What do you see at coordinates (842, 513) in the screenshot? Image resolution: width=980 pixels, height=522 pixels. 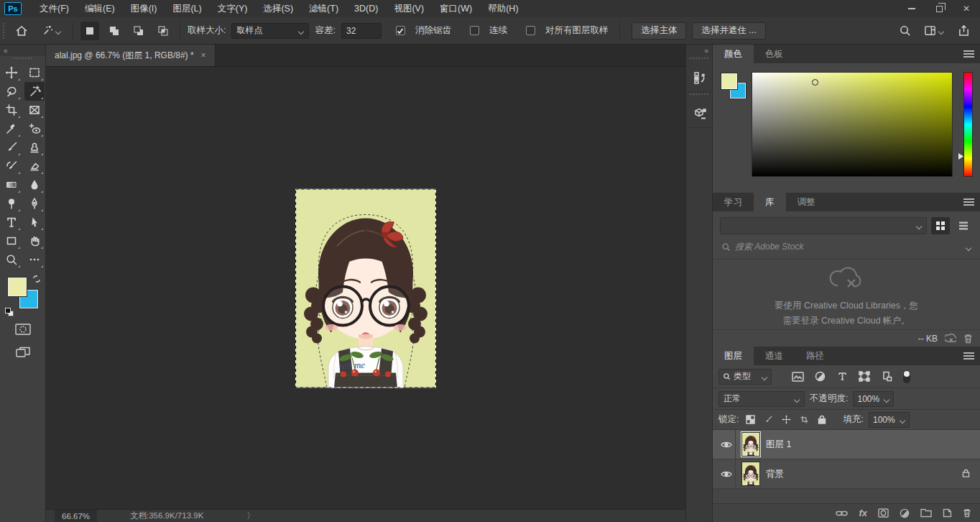 I see `link-layers-icon` at bounding box center [842, 513].